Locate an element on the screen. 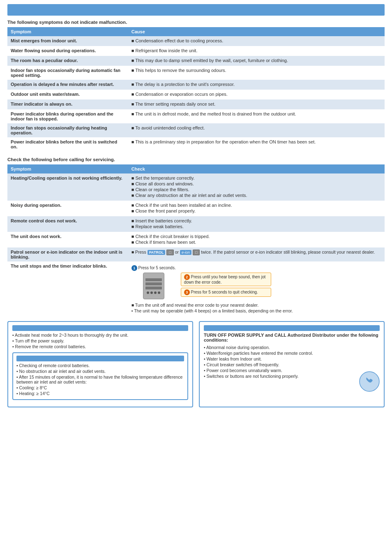 The height and width of the screenshot is (555, 392). list-item: Turn off the power supply. is located at coordinates (100, 341).